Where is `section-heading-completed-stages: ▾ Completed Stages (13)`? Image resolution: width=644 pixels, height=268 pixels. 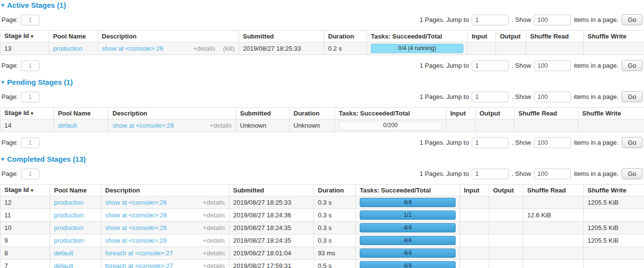
section-heading-completed-stages: ▾ Completed Stages (13) is located at coordinates (323, 159).